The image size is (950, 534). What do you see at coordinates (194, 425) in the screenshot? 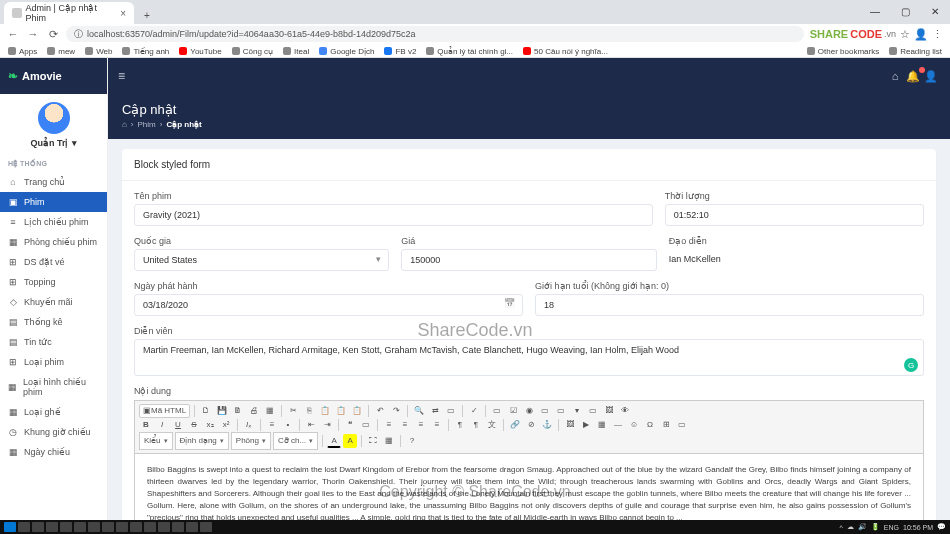
I see `strike-icon: S` at bounding box center [194, 425].